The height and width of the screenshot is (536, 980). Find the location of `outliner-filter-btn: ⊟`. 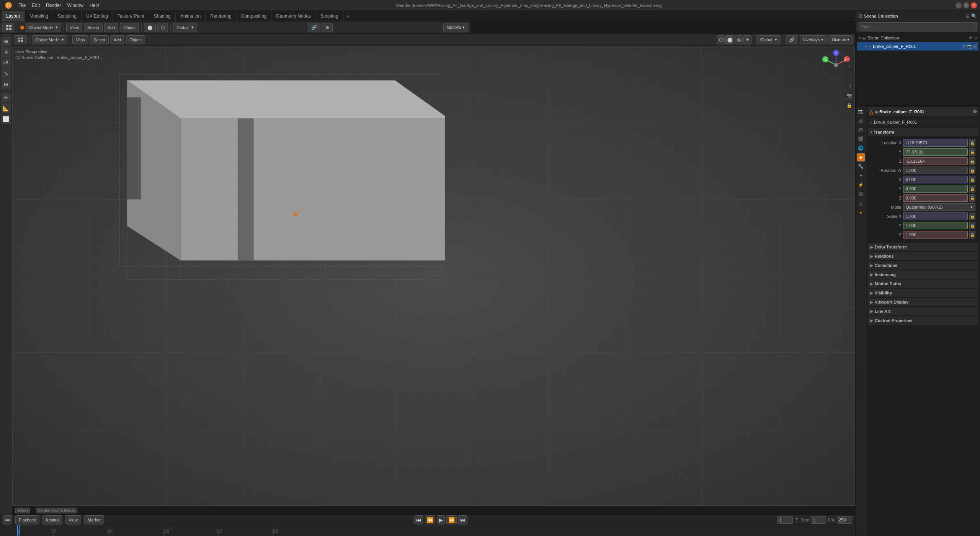

outliner-filter-btn: ⊟ is located at coordinates (968, 16).